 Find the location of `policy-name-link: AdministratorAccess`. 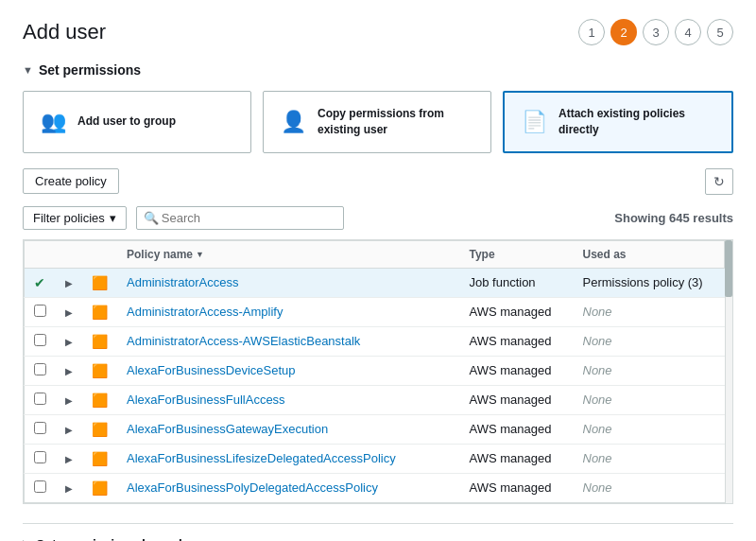

policy-name-link: AdministratorAccess is located at coordinates (182, 282).